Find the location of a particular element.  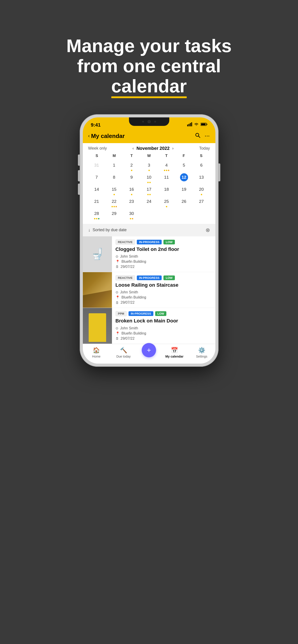

calendar-icon-3: 🗓 is located at coordinates (117, 338).